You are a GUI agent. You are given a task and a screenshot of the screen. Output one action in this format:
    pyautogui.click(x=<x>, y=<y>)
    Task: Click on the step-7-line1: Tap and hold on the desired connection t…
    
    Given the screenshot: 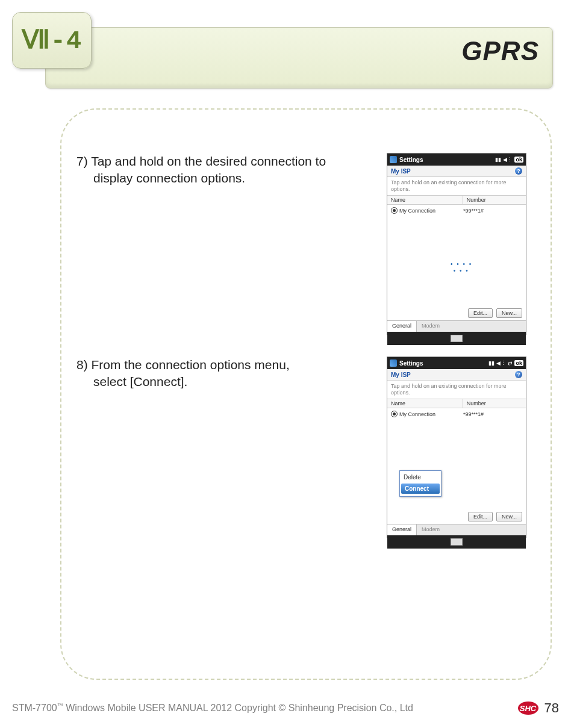 What is the action you would take?
    pyautogui.click(x=208, y=161)
    